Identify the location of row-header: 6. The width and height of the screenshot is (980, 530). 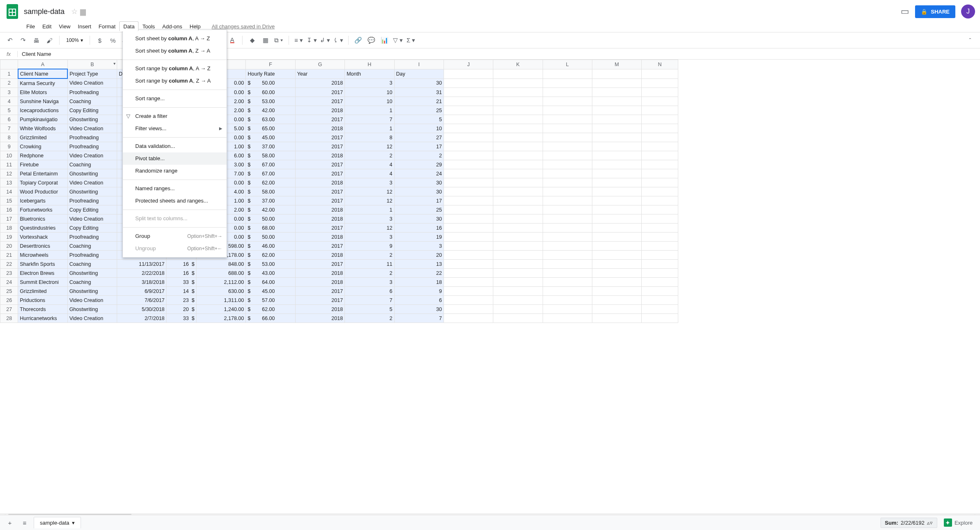
(9, 120).